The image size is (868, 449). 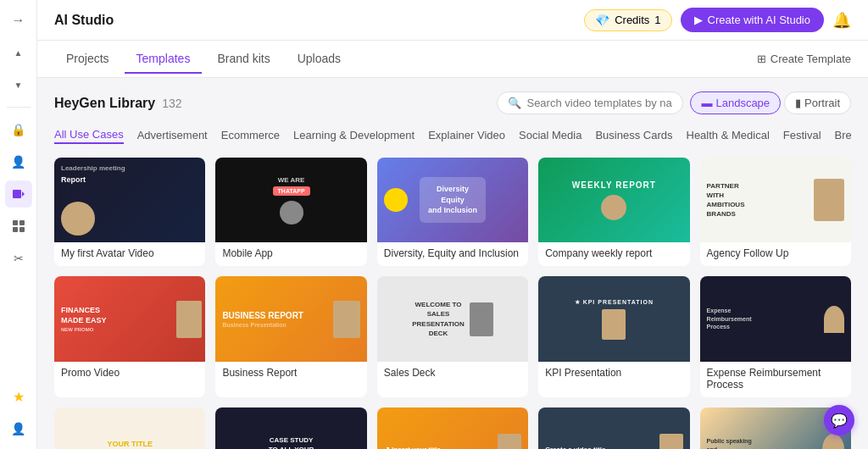 What do you see at coordinates (105, 103) in the screenshot?
I see `library-title: HeyGen Library` at bounding box center [105, 103].